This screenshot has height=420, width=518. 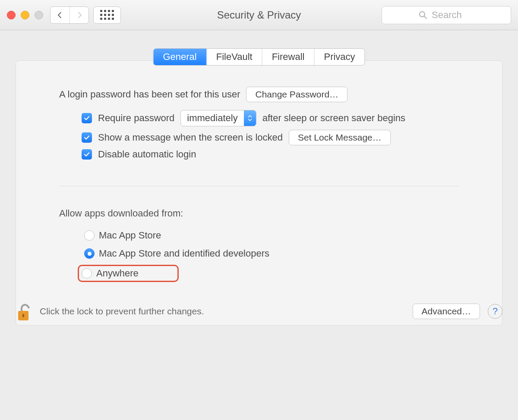 I want to click on search-input, so click(x=452, y=15).